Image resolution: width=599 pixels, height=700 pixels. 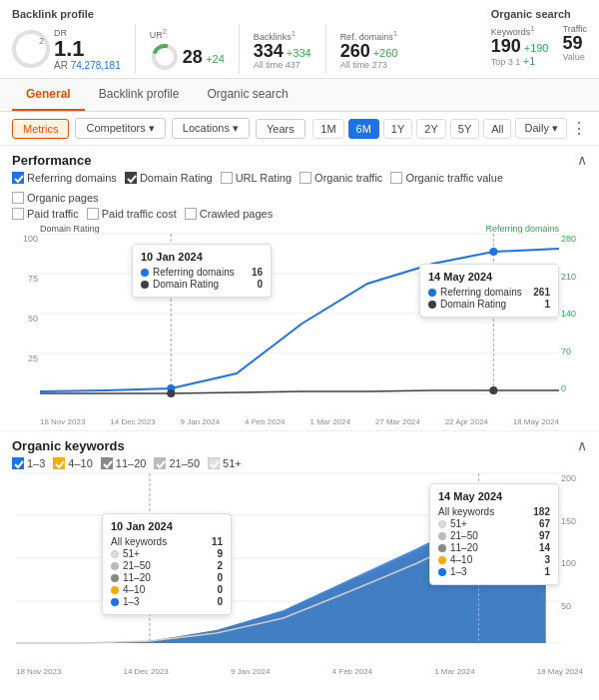 What do you see at coordinates (300, 129) in the screenshot?
I see `filter-bar: Metrics Competitors ▾ Locations ▾ Years …` at bounding box center [300, 129].